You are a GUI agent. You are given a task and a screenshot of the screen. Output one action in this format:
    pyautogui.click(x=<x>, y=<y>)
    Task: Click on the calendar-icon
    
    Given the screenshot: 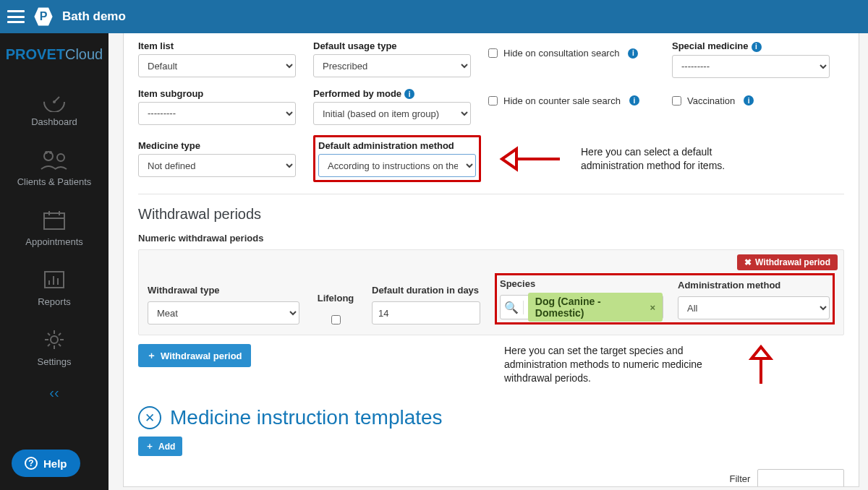 What is the action you would take?
    pyautogui.click(x=54, y=220)
    